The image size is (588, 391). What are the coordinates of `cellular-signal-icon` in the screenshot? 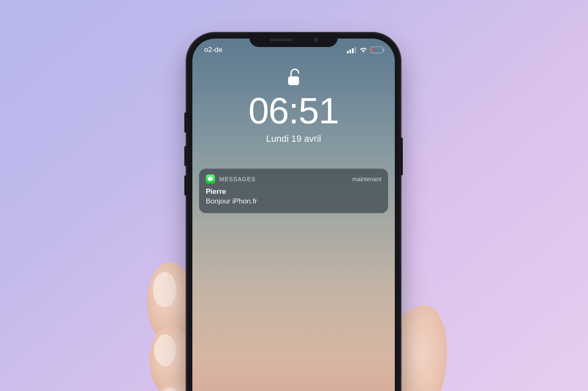 It's located at (352, 50).